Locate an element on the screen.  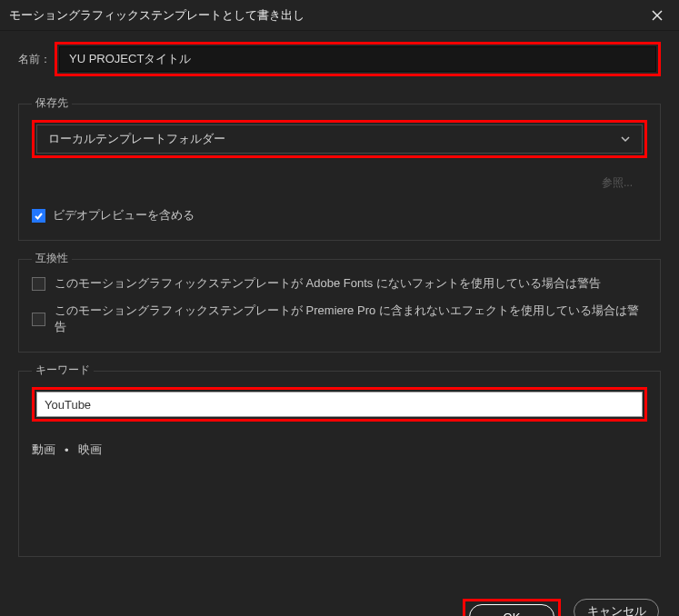
check-icon is located at coordinates (38, 216).